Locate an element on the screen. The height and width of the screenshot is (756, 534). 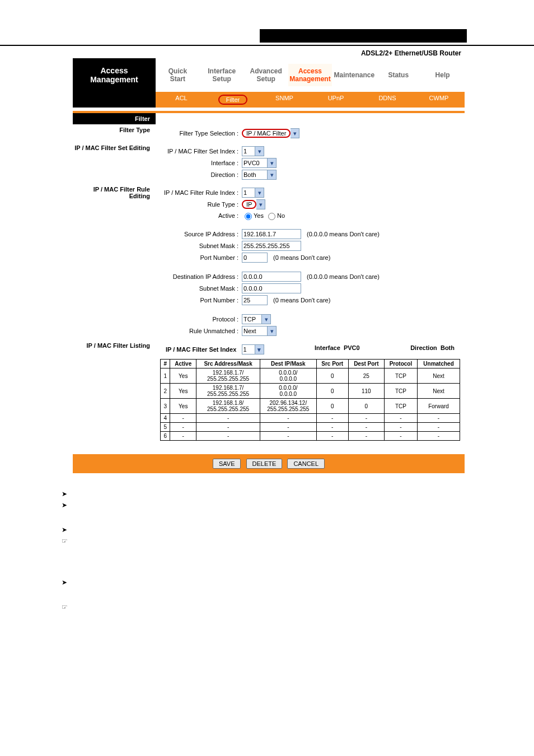
table-row: 4------- is located at coordinates (310, 418).